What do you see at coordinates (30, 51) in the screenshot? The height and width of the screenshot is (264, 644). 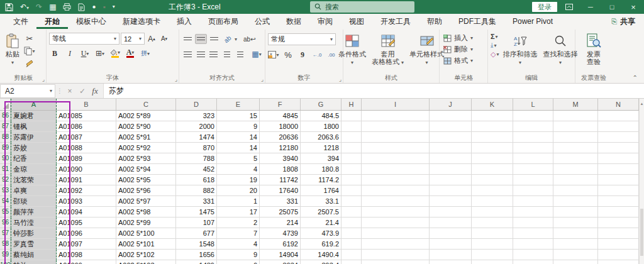 I see `copy-icon: ▾` at bounding box center [30, 51].